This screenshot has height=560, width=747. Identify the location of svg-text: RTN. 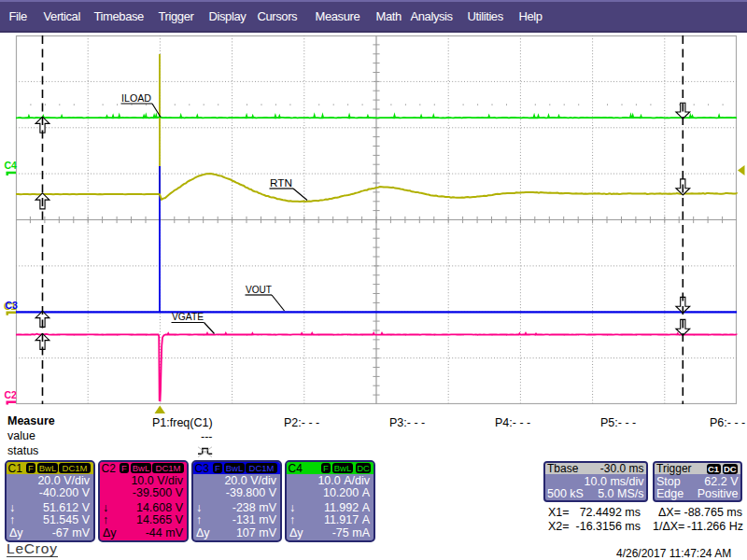
(281, 183).